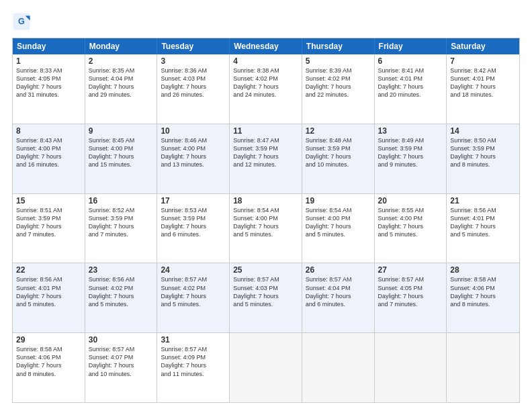  Describe the element at coordinates (483, 61) in the screenshot. I see `day-number: 7` at that location.